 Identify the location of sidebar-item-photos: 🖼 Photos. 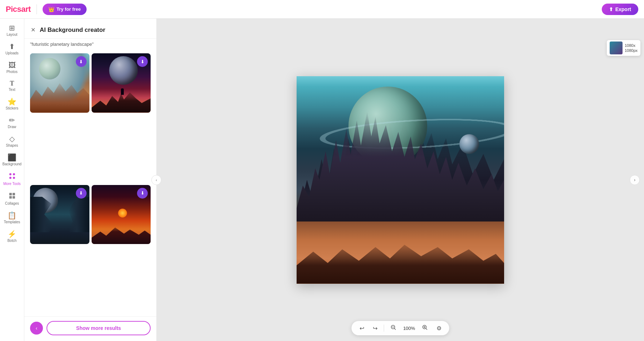
(12, 68).